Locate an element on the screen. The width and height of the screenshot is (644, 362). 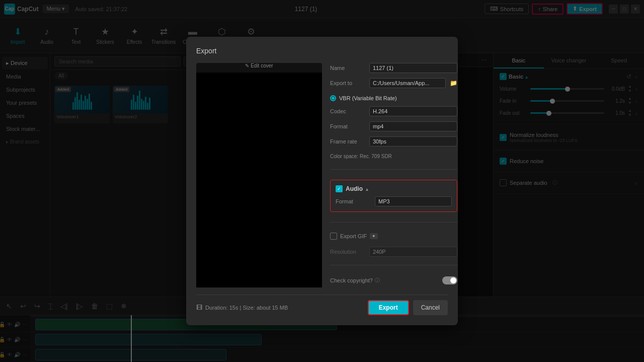
audio-section: ✓ Audio ▴ Format MP3 is located at coordinates (393, 196).